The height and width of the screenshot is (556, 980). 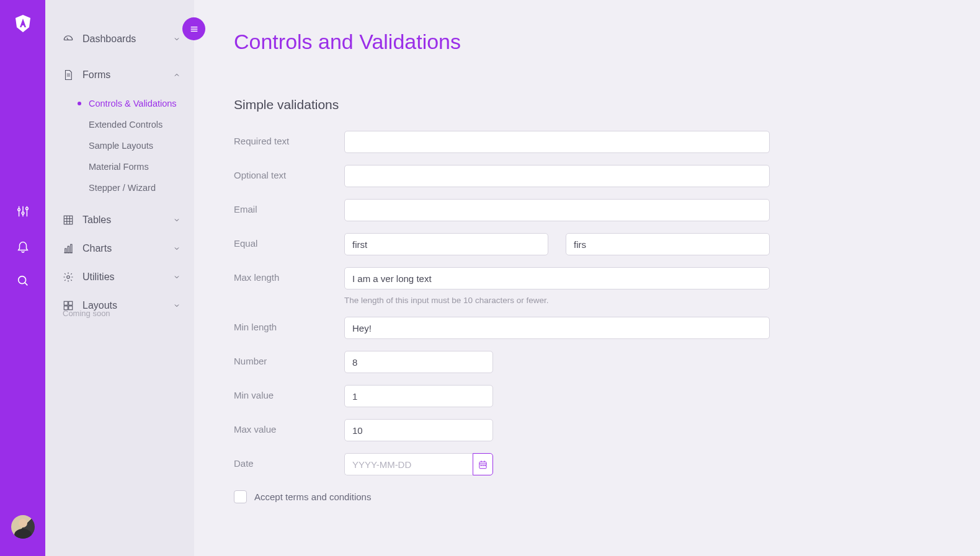 What do you see at coordinates (289, 393) in the screenshot?
I see `min-value-label: Min value` at bounding box center [289, 393].